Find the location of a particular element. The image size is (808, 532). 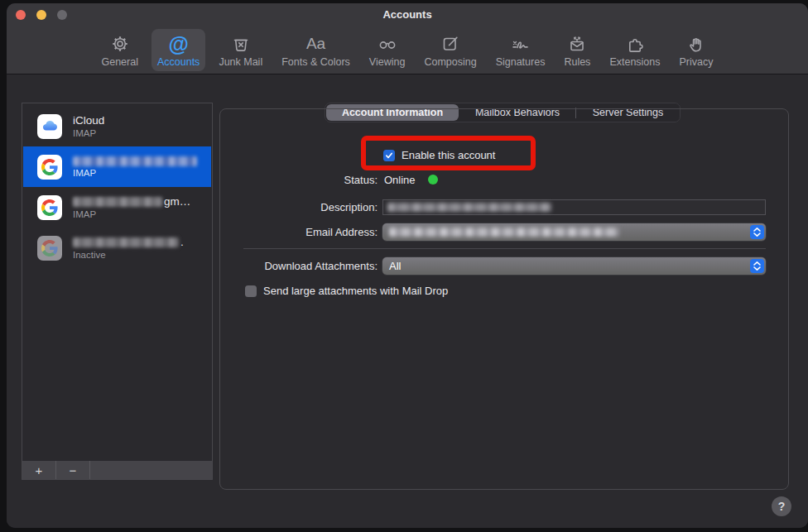

toolbar-item-extensions: Extensions is located at coordinates (634, 50).